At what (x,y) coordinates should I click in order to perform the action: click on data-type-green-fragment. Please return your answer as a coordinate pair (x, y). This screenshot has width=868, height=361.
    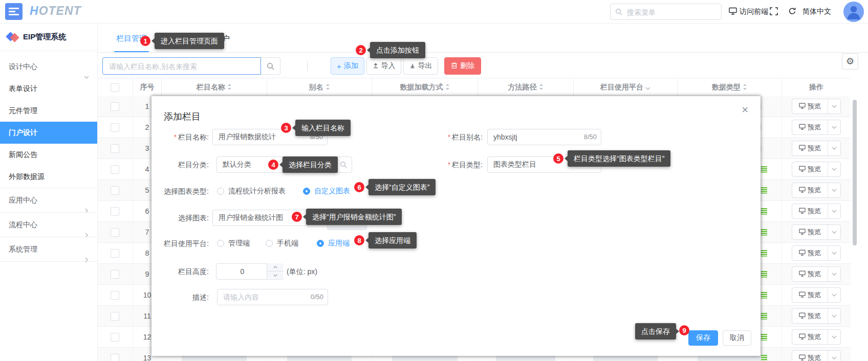
    Looking at the image, I should click on (764, 170).